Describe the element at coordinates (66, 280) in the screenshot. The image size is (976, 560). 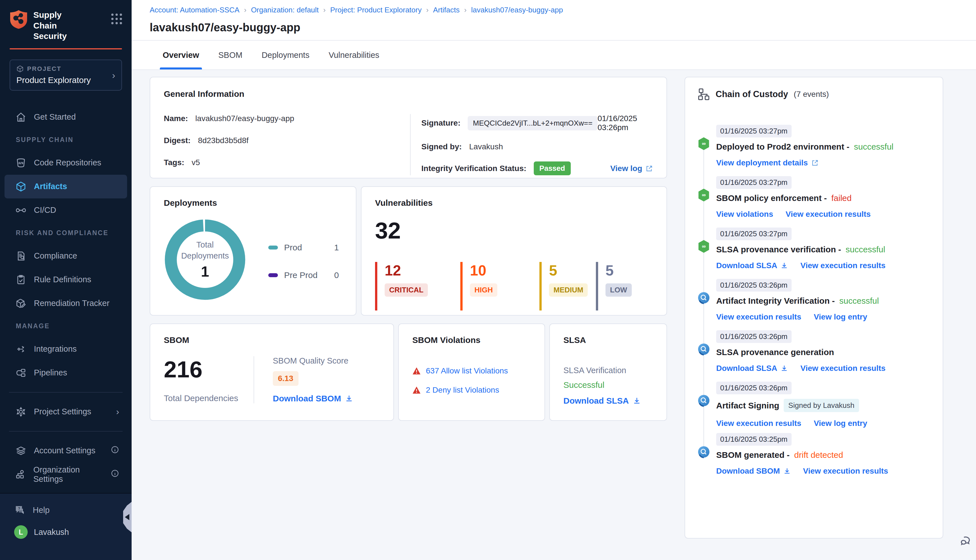
I see `sidebar-item-rule-definitions: Rule Definitions` at that location.